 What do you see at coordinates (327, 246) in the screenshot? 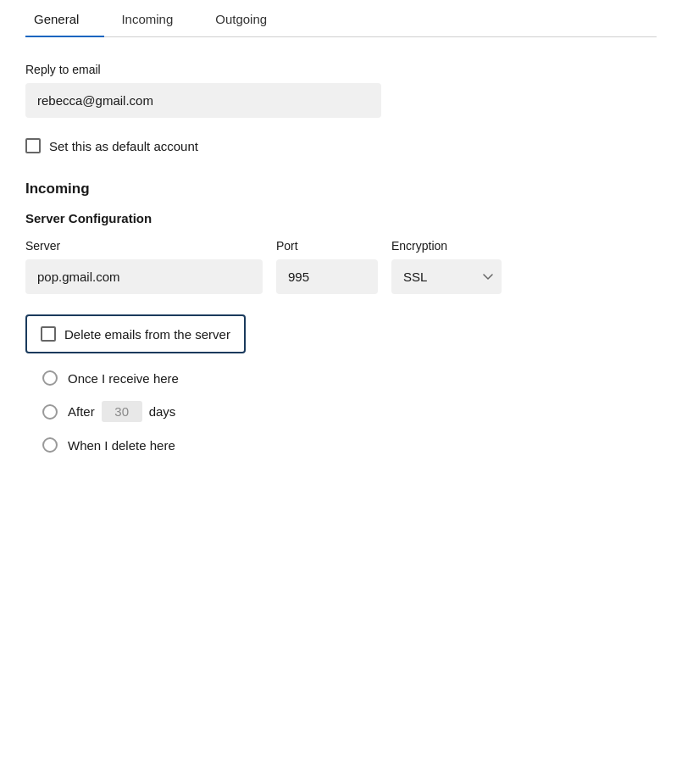
I see `port-label: Port` at bounding box center [327, 246].